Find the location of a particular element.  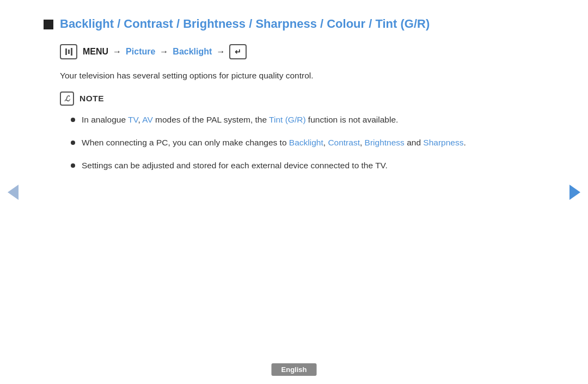

menu-item-picture: Picture is located at coordinates (140, 52).